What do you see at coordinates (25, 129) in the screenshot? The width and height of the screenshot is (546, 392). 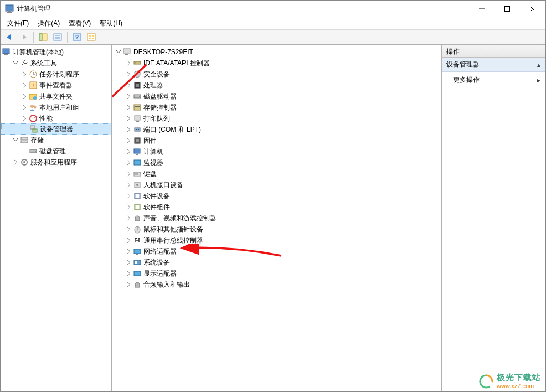 I see `no-expander` at bounding box center [25, 129].